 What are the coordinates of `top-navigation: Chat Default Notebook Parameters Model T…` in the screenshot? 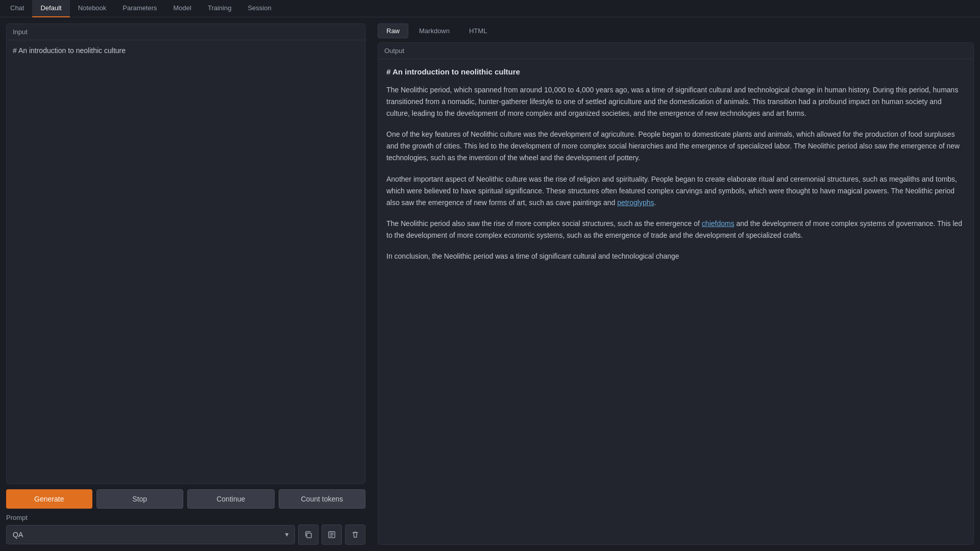 It's located at (490, 9).